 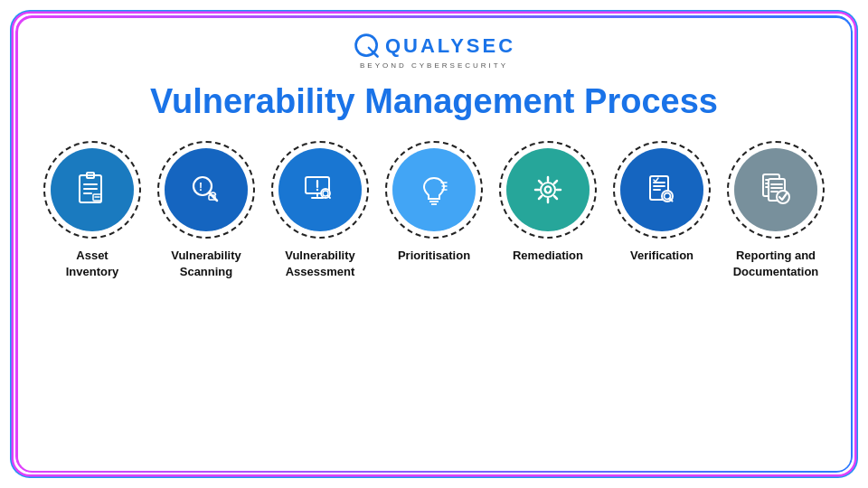 I want to click on document-check-icon, so click(x=776, y=190).